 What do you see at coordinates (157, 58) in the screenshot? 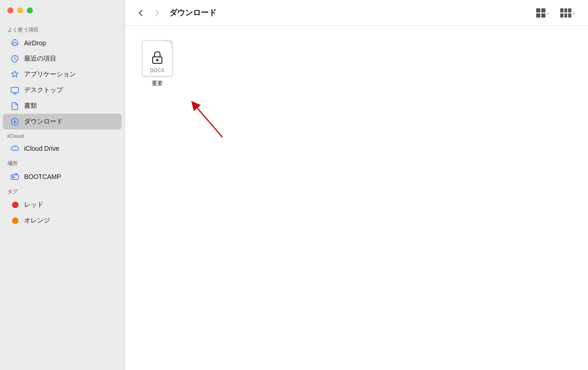
I see `file-icon-docx: DOCX` at bounding box center [157, 58].